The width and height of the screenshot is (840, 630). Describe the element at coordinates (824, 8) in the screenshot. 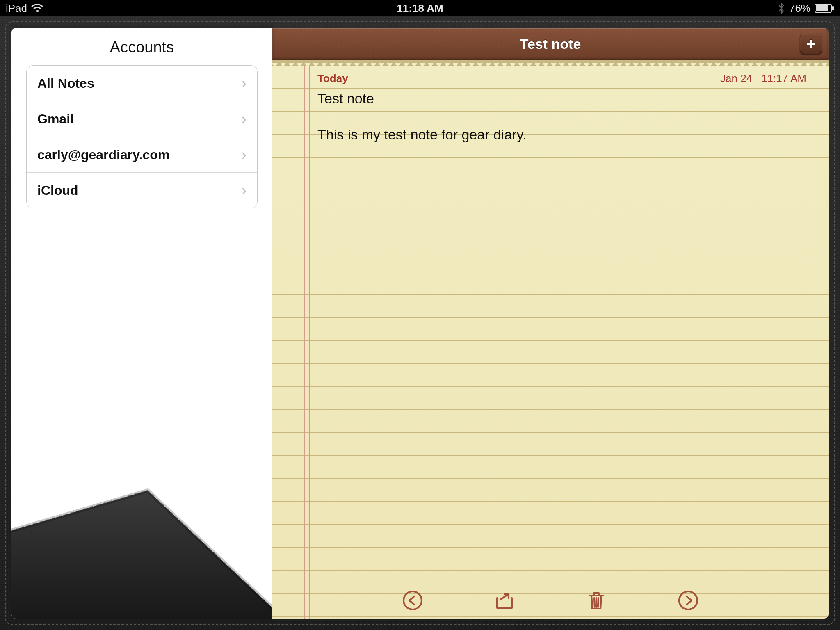

I see `battery-icon` at that location.